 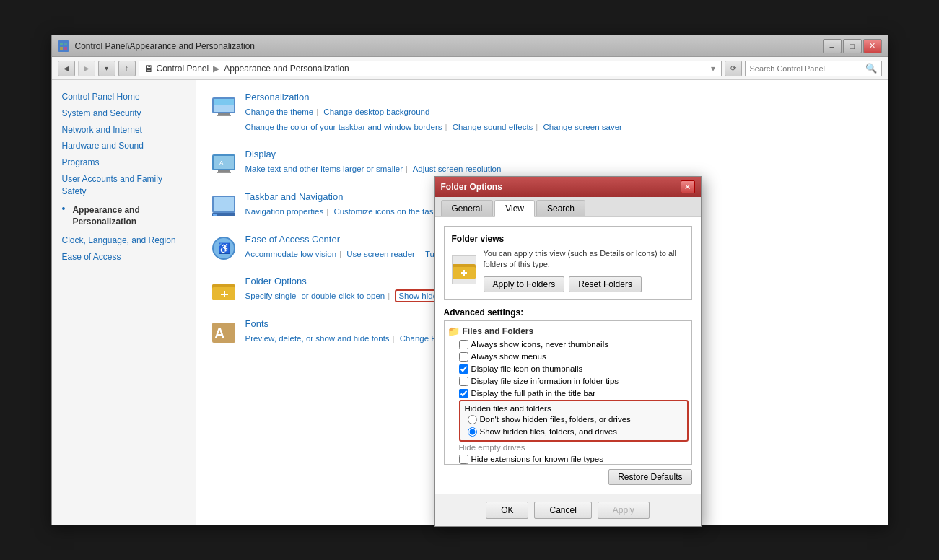 What do you see at coordinates (468, 208) in the screenshot?
I see `tab-general: General` at bounding box center [468, 208].